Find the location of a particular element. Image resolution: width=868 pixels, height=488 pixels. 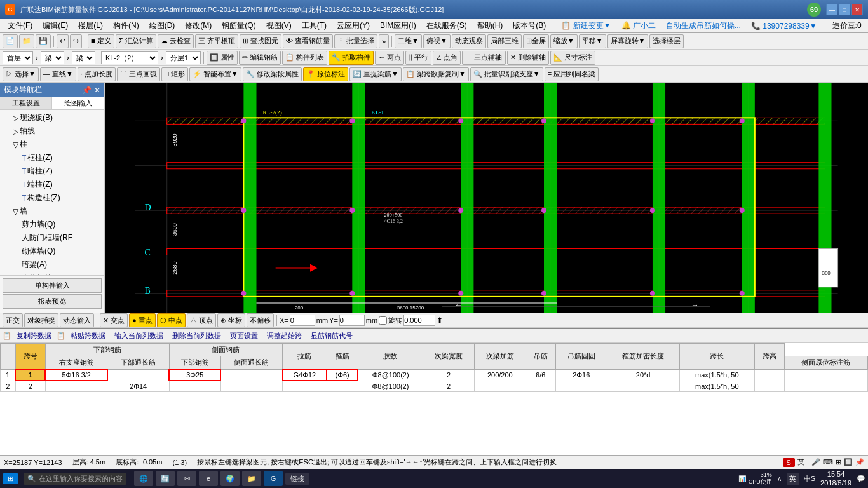

menu-online: 在线服务(S) is located at coordinates (447, 25).